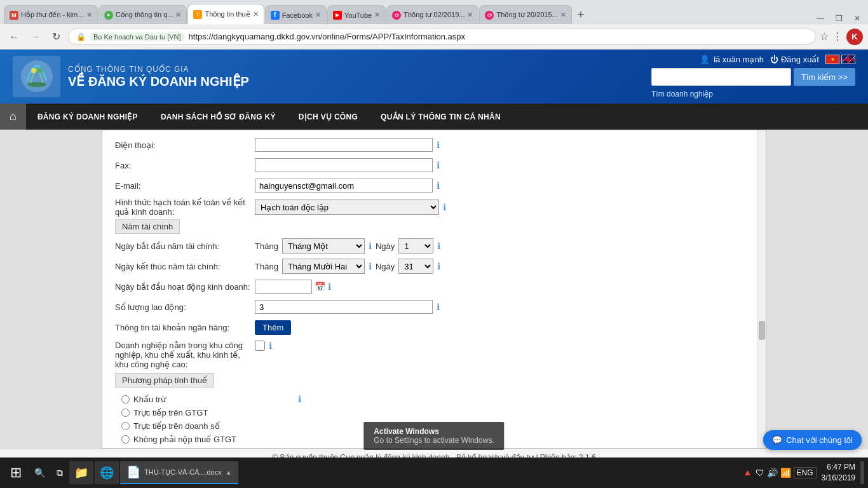  I want to click on phone-info-icon: ℹ, so click(438, 145).